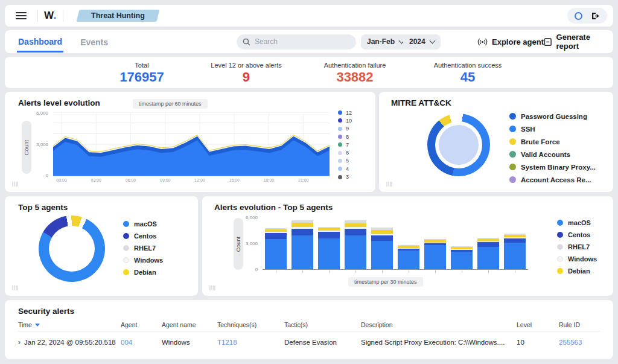  What do you see at coordinates (345, 129) in the screenshot?
I see `legend-item: 9` at bounding box center [345, 129].